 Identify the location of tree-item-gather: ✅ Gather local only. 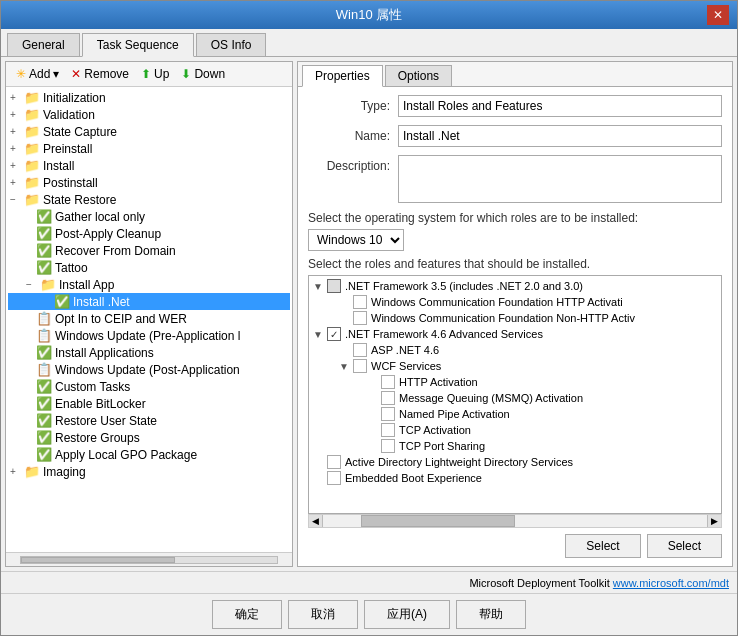
(149, 216).